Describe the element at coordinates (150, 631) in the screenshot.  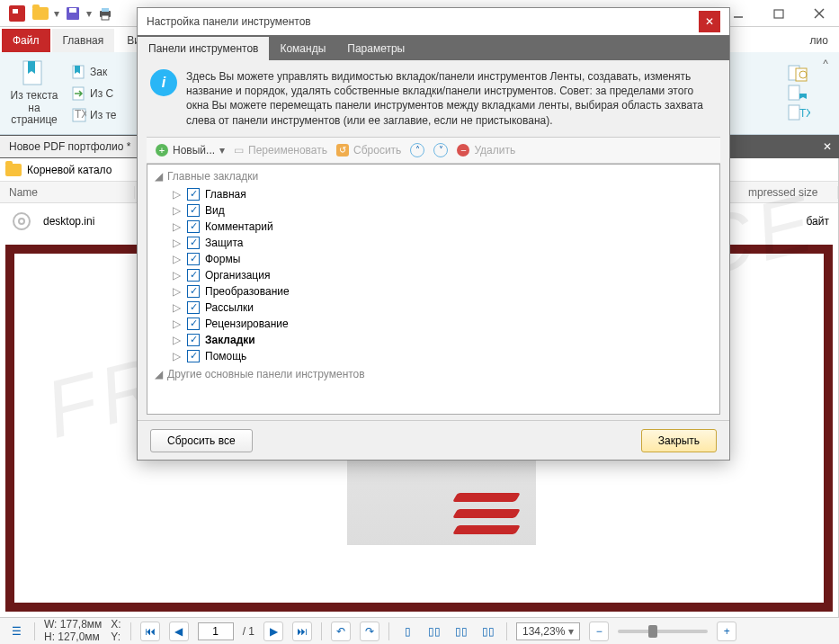
I see `first-page-button: ⏮` at that location.